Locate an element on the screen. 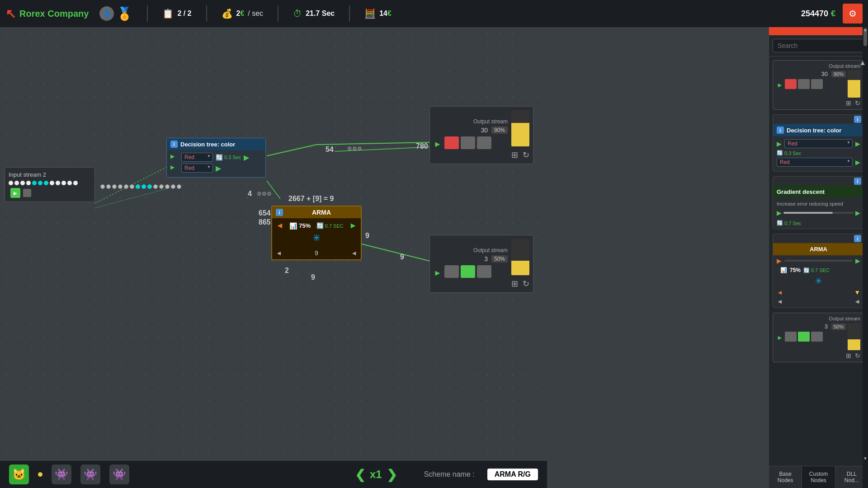 Image resolution: width=868 pixels, height=488 pixels. sidebar-arma-stats: 📊 75% 🔄 0.7 SEC is located at coordinates (818, 270).